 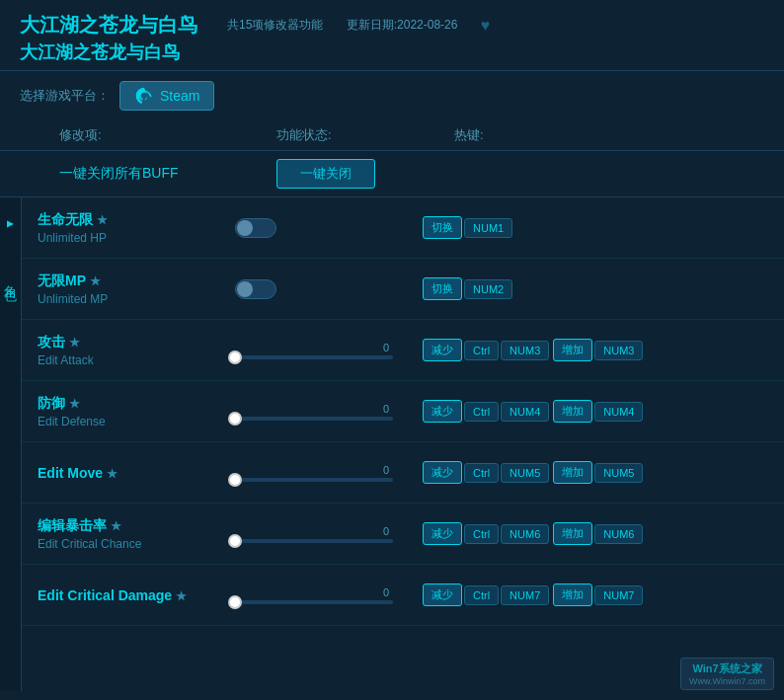 I want to click on hotkey-key-btn-3-1-0: NUM3, so click(x=618, y=350).